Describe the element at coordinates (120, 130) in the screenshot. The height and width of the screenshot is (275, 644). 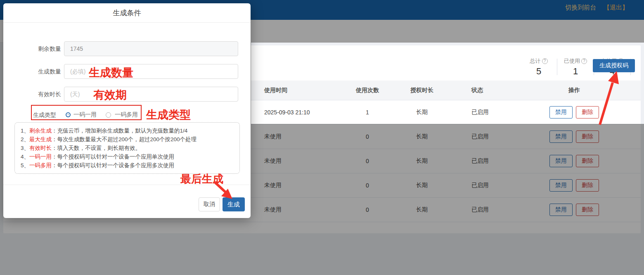
I see `help-line-text: ：充值云币，增加剩余生成数量，默认为充值数量的1/4` at that location.